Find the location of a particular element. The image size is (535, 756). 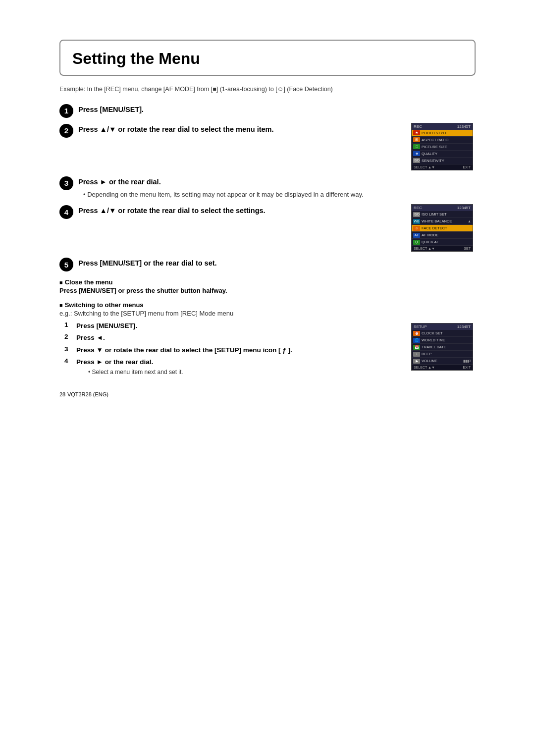

rec-menu-row-2: □ PICTURE SIZE is located at coordinates (442, 147).